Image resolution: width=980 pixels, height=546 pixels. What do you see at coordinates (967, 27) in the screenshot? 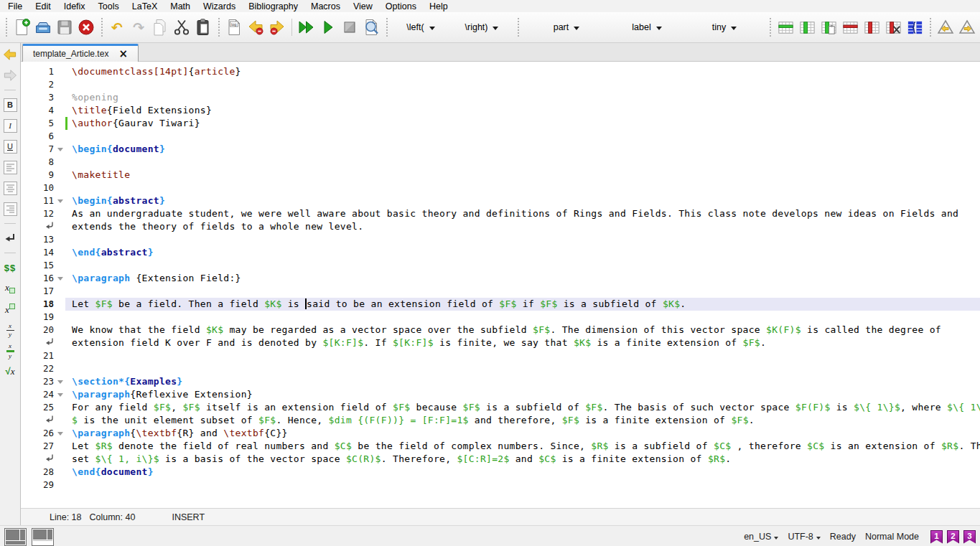
I see `next-marker-button` at bounding box center [967, 27].